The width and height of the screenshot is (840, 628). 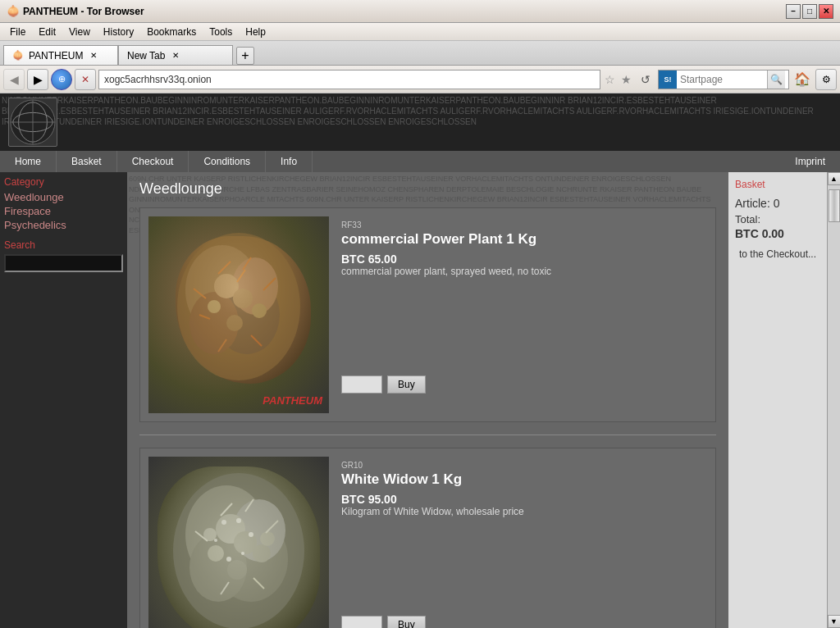 What do you see at coordinates (239, 315) in the screenshot?
I see `product-image-1: PANTHEUM` at bounding box center [239, 315].